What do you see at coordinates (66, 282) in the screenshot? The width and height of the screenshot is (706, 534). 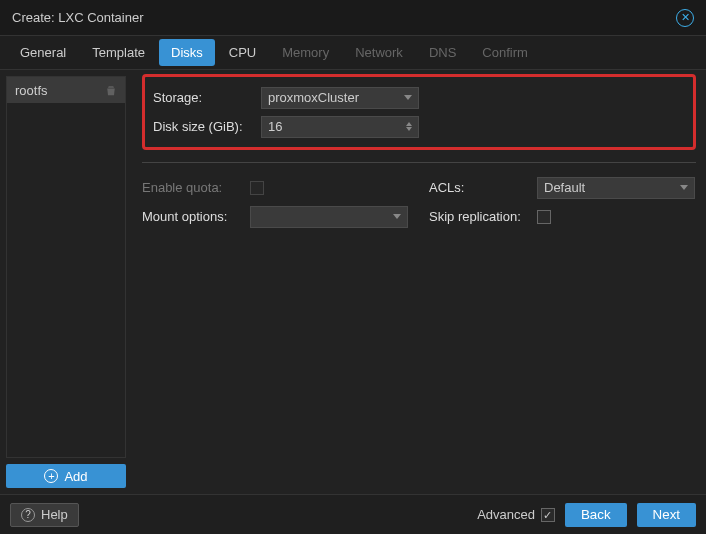 I see `disk-sidebar: rootfs + Add` at bounding box center [66, 282].